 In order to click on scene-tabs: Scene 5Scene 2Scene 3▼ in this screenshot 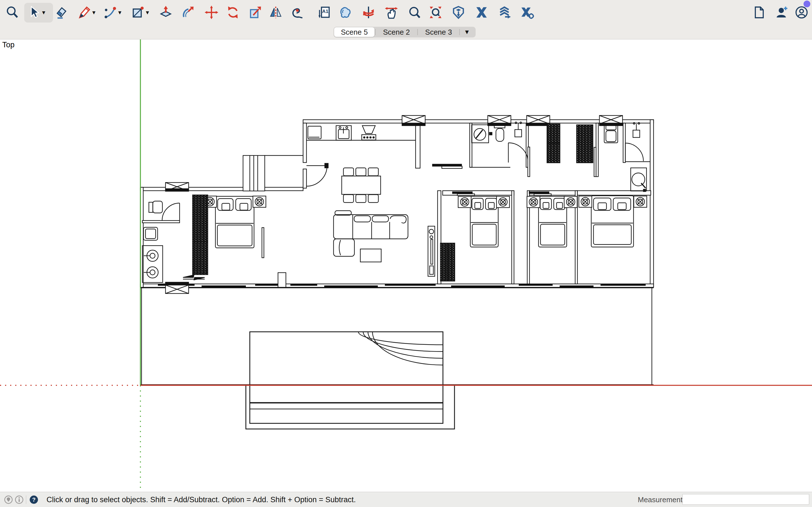, I will do `click(405, 32)`.